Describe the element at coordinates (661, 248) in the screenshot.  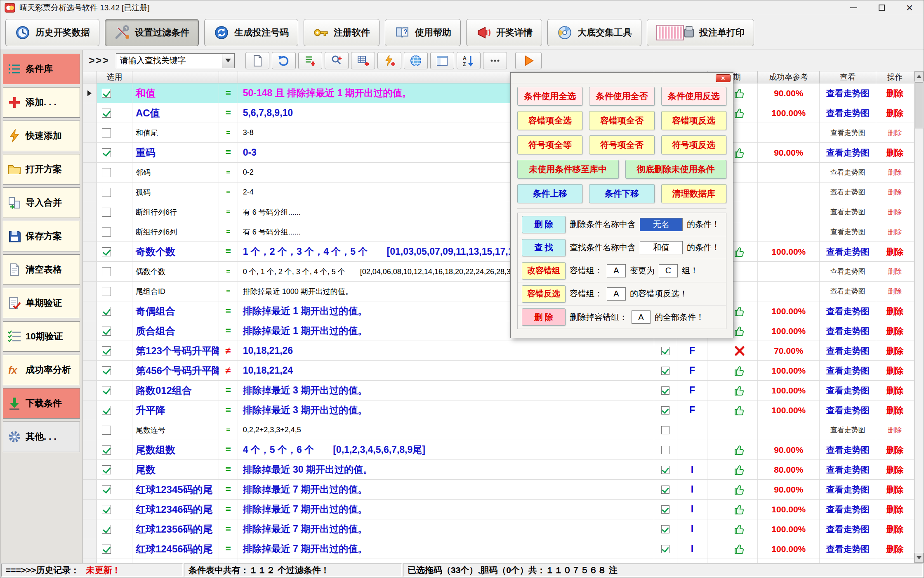
I see `dialog-input: 和值` at that location.